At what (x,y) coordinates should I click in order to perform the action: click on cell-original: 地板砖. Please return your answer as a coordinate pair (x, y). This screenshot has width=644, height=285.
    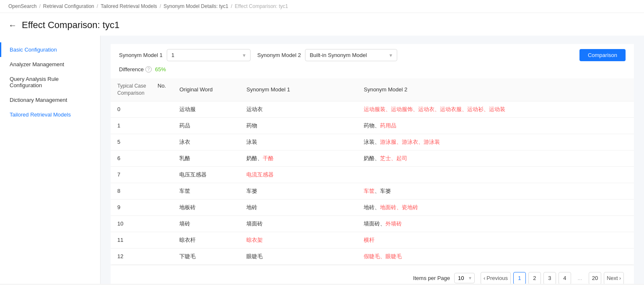
    Looking at the image, I should click on (206, 207).